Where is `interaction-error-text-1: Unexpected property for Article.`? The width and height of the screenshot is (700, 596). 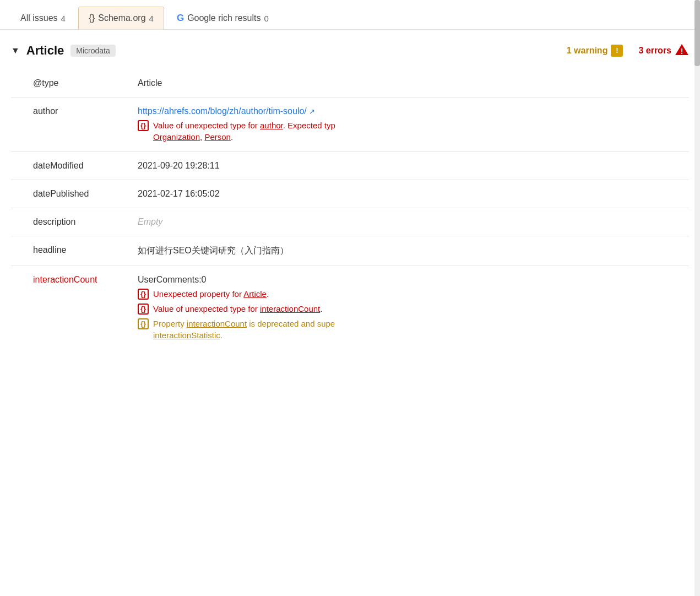
interaction-error-text-1: Unexpected property for Article. is located at coordinates (211, 294).